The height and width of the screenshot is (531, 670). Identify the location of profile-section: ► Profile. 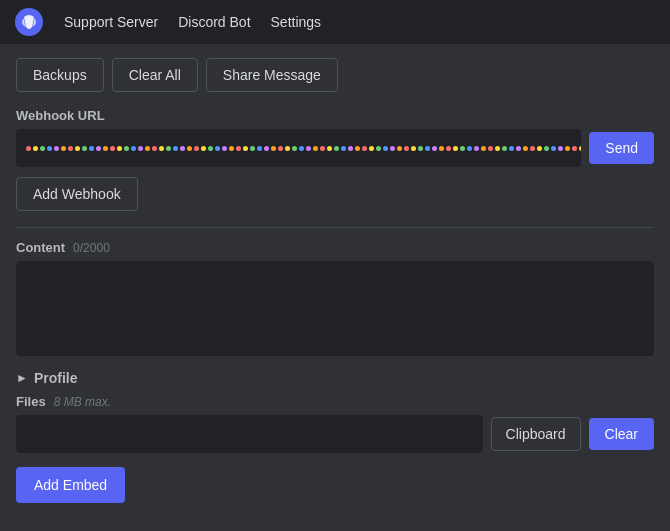
(335, 377).